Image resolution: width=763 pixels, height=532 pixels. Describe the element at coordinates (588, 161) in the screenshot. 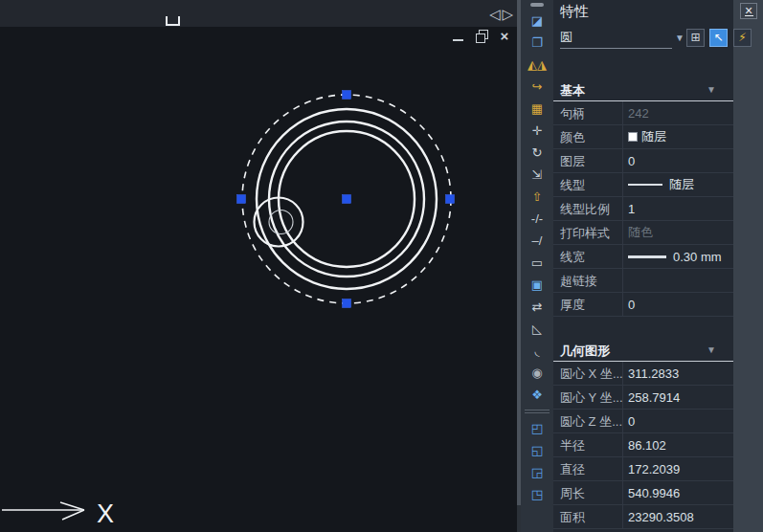

I see `property-label: 图层` at that location.